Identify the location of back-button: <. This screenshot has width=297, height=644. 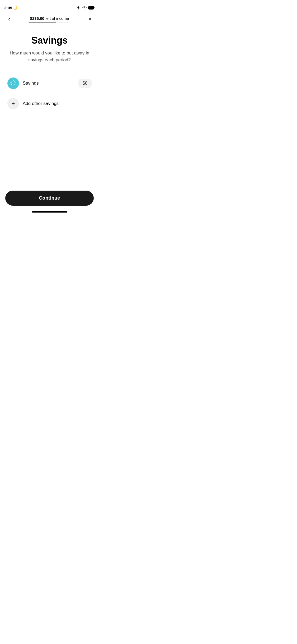
(9, 20).